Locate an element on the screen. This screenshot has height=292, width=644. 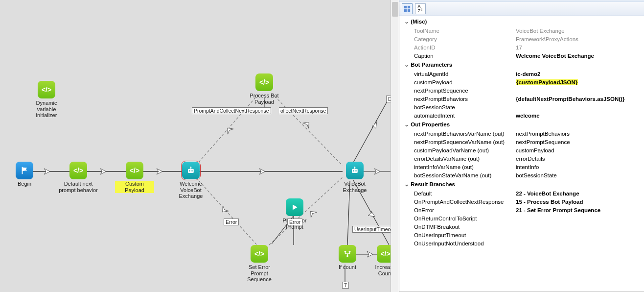
node-voicebot-exchange: VoiceBot Exchange is located at coordinates (355, 177).